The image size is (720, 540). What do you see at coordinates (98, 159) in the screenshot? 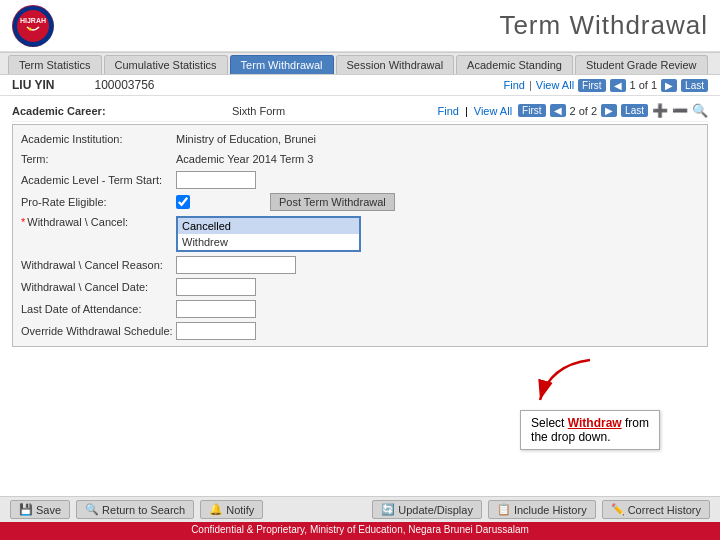
I see `term-label: Term:` at bounding box center [98, 159].